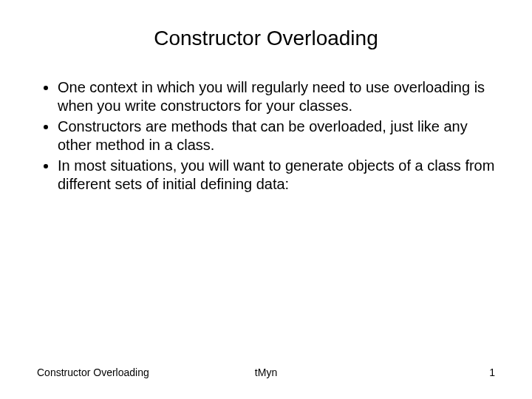 This screenshot has width=532, height=399. I want to click on slide-title: Constructor Overloading, so click(266, 38).